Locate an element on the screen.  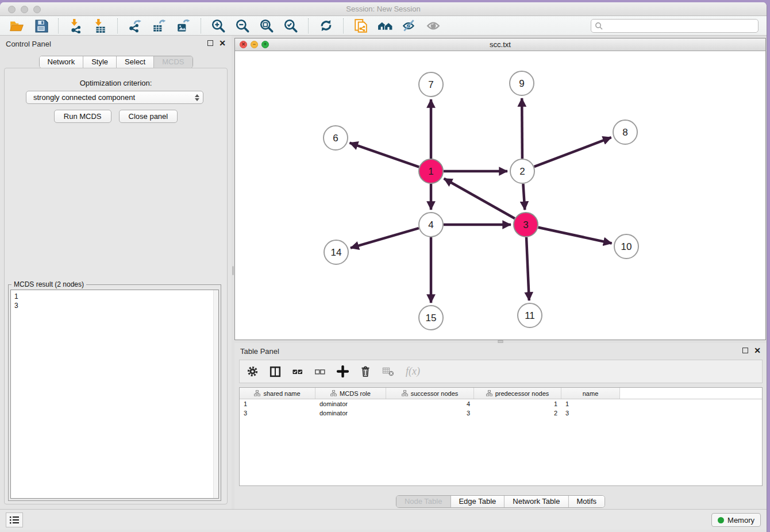
first-neighbors-button is located at coordinates (385, 26).